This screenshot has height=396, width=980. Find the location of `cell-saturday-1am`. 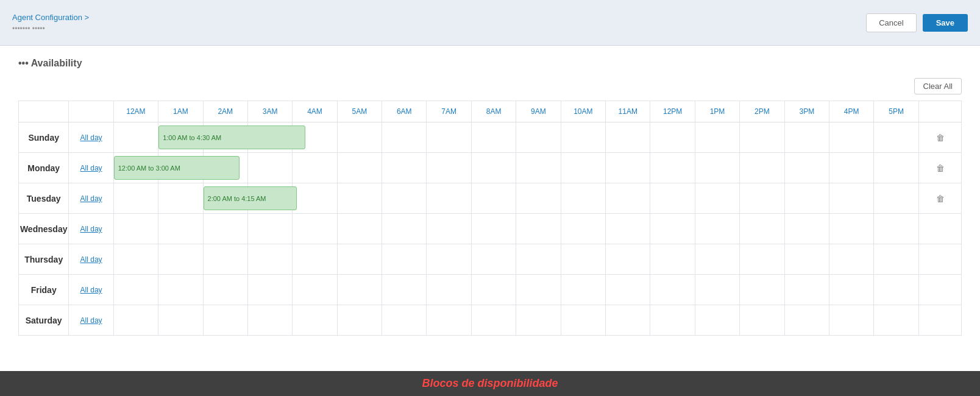

cell-saturday-1am is located at coordinates (180, 320).